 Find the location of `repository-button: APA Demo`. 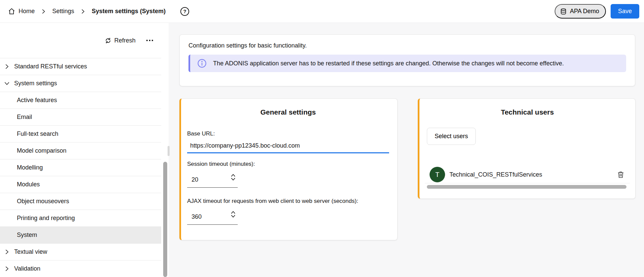

repository-button: APA Demo is located at coordinates (580, 11).